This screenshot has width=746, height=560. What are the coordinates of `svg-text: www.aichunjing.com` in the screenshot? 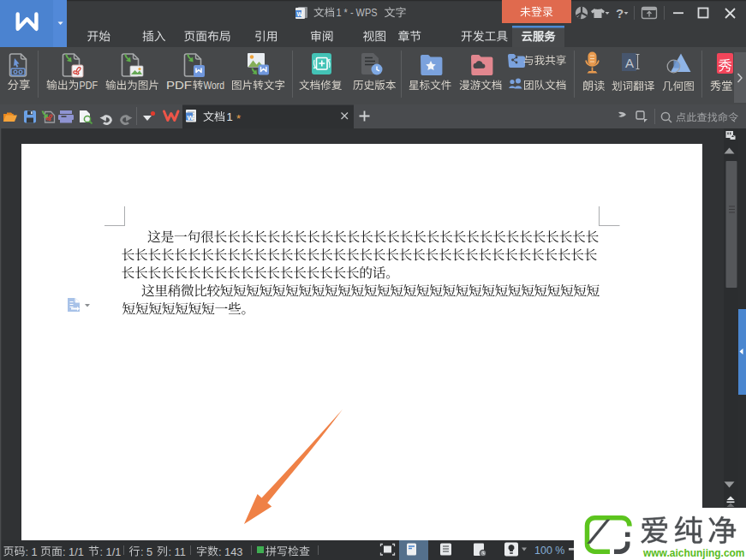 It's located at (694, 553).